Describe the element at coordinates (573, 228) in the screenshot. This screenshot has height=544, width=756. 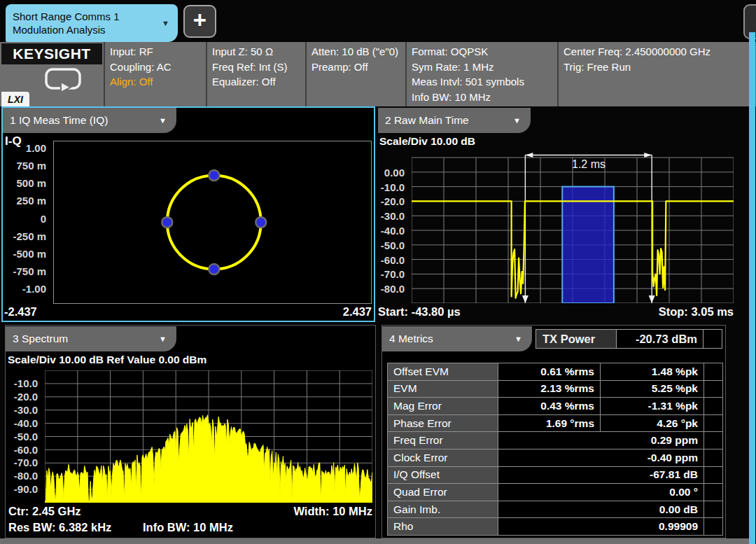
I see `raw-time-plot` at that location.